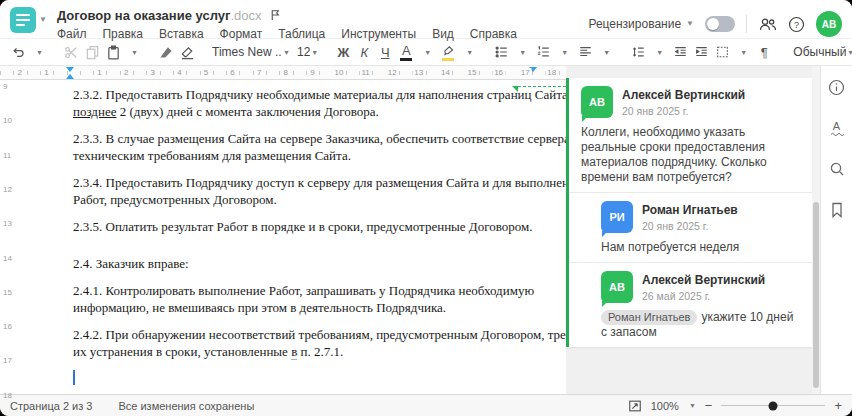  Describe the element at coordinates (690, 304) in the screenshot. I see `comment-item: АВАлексей Вертинский26 май 2025 г.Роман …` at that location.